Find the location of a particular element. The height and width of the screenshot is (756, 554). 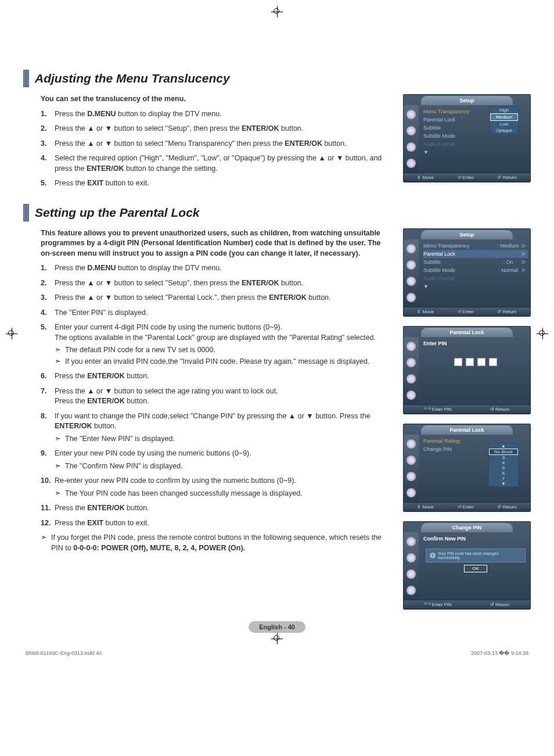

rating-option: 3 is located at coordinates (503, 458).